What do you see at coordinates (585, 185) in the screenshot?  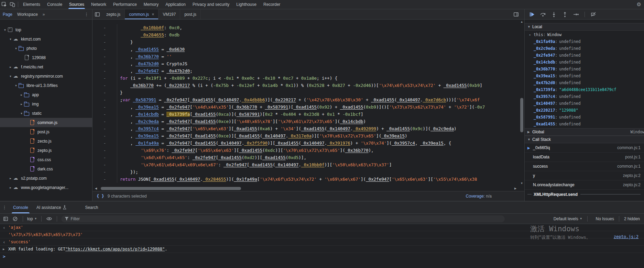 I see `stack-frame-N.onreadystatechange: N.onreadystatechangezepto.js:2` at bounding box center [585, 185].